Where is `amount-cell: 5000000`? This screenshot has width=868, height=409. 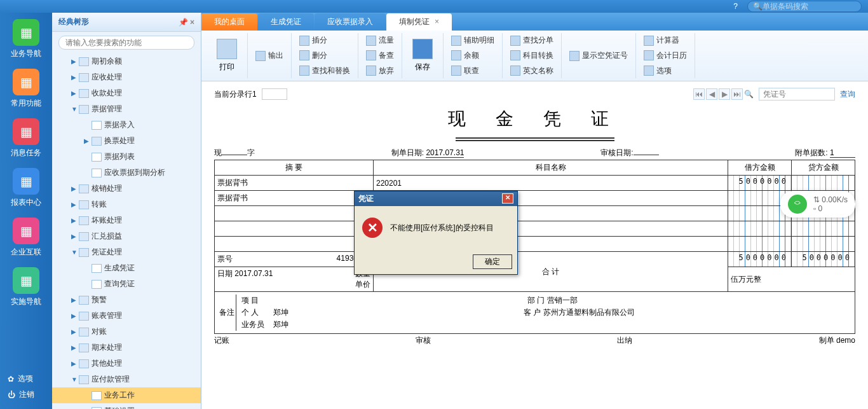 amount-cell: 5000000 is located at coordinates (760, 183).